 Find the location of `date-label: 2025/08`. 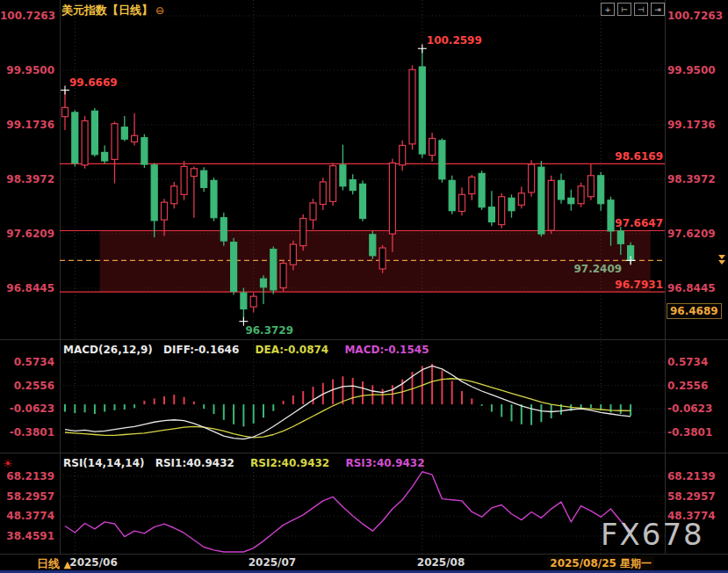

date-label: 2025/08 is located at coordinates (441, 562).